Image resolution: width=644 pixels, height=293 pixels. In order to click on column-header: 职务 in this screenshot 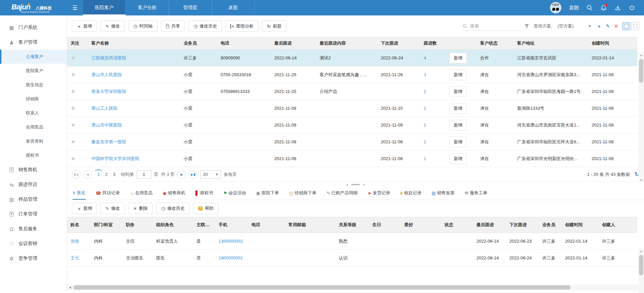, I will do `click(138, 225)`.